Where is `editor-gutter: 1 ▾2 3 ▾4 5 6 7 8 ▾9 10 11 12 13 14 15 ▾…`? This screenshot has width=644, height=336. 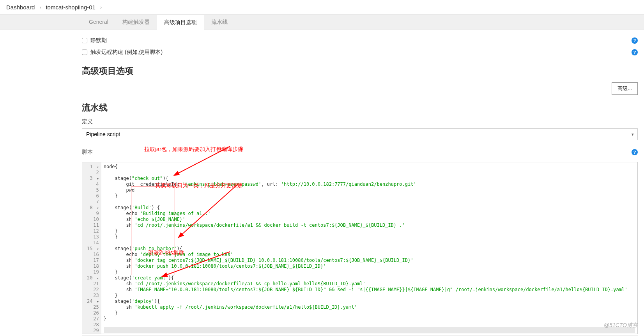 editor-gutter: 1 ▾2 3 ▾4 5 6 7 8 ▾9 10 11 12 13 14 15 ▾… is located at coordinates (92, 248).